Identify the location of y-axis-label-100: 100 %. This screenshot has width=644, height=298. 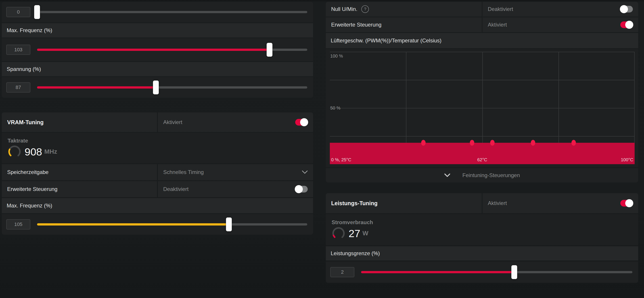
(336, 56).